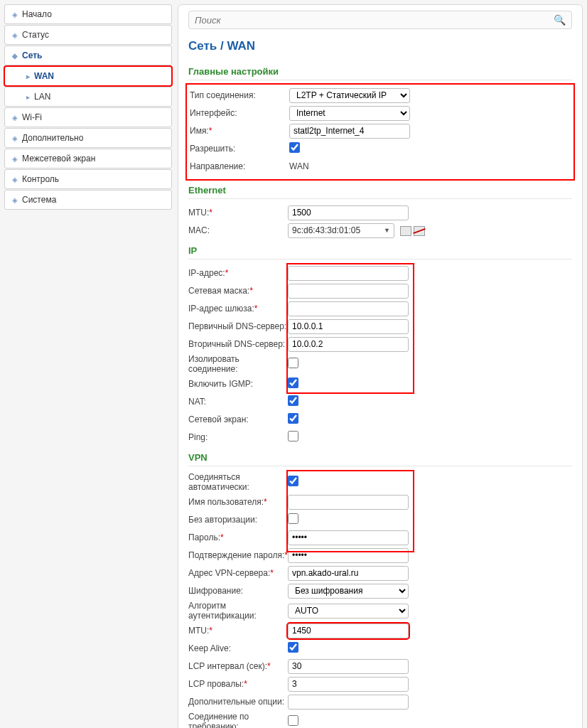 This screenshot has width=587, height=728. What do you see at coordinates (238, 213) in the screenshot?
I see `eth-mtu-label: MTU:*` at bounding box center [238, 213].